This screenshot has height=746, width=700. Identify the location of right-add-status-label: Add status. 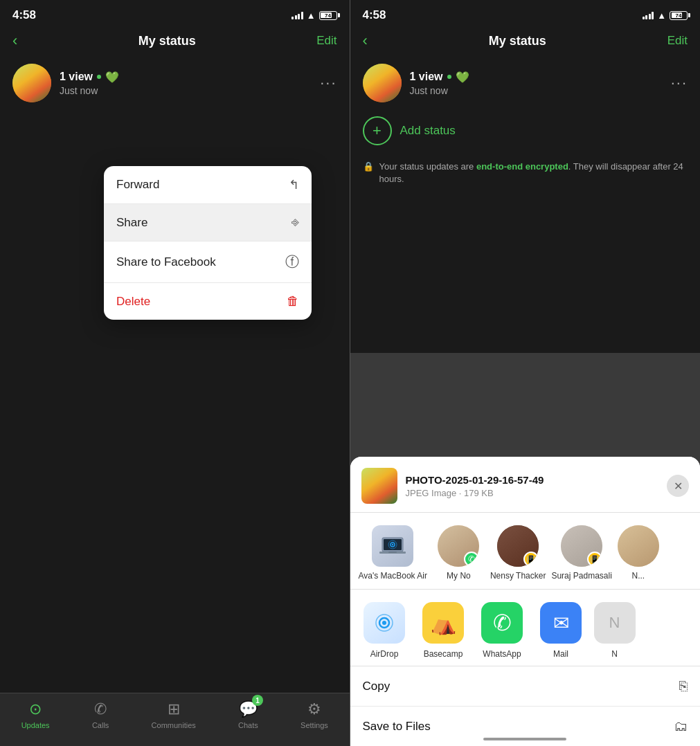
(428, 131).